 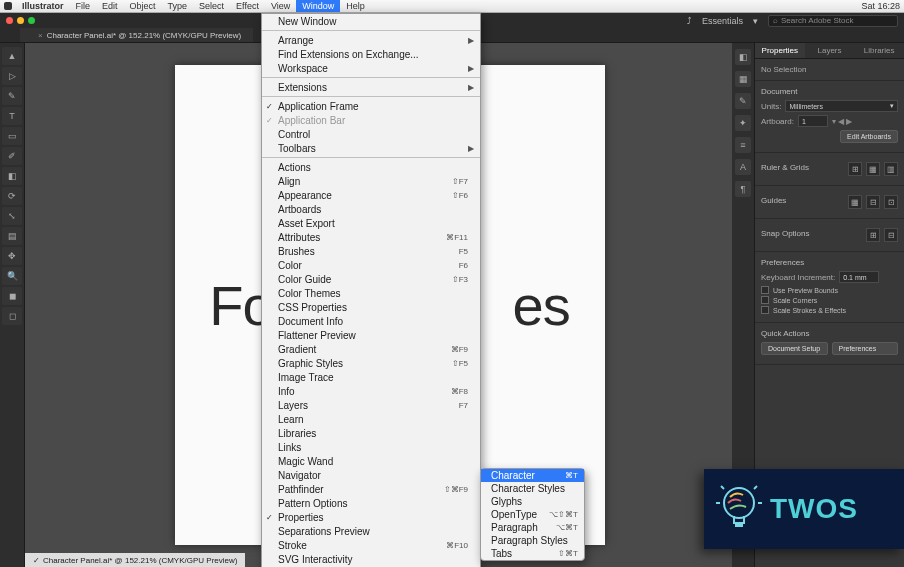 I want to click on snap-icon-1: ⊞, so click(x=873, y=235).